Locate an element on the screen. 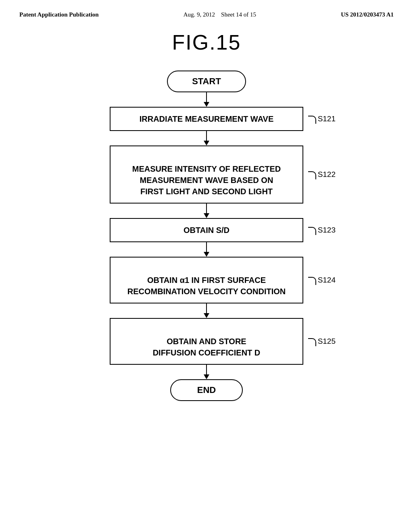 The image size is (413, 532). page-header: Patent Application Publication Aug. 9, 2… is located at coordinates (206, 9).